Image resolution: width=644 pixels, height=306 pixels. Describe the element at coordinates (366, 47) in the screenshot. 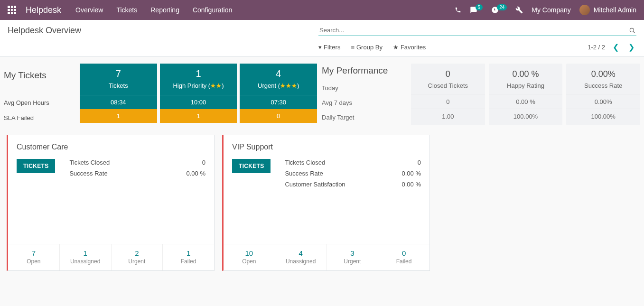

I see `groupby-button: ≡ Group By` at that location.